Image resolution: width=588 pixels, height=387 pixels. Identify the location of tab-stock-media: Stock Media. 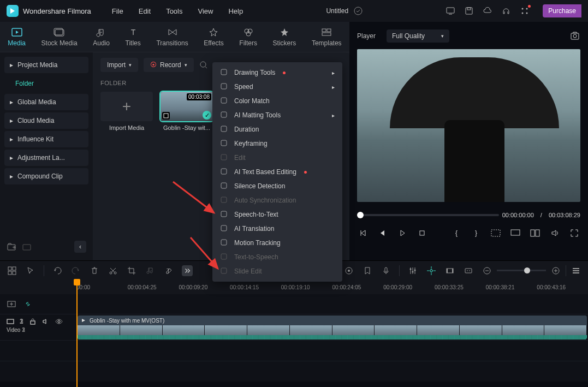
(60, 37).